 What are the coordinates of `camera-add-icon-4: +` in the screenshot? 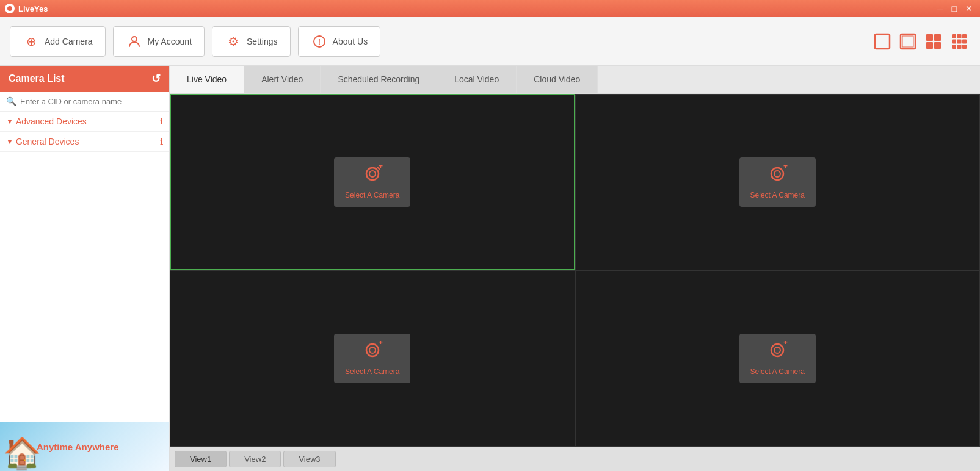 It's located at (777, 353).